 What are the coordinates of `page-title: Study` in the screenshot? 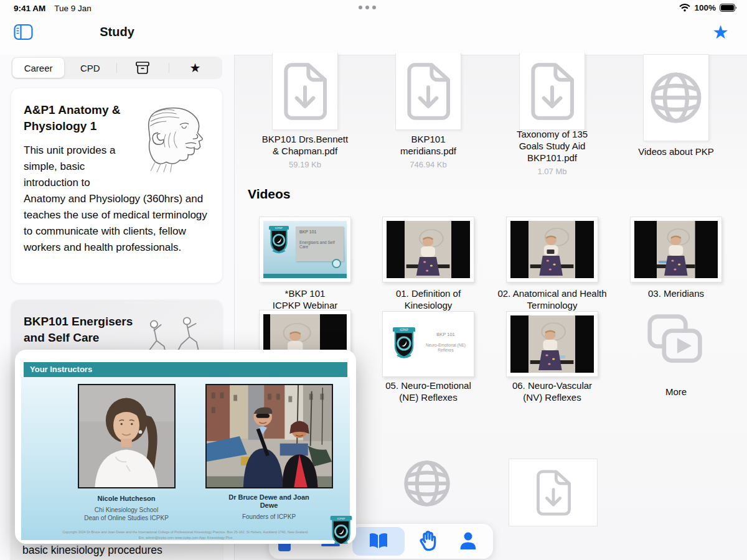 It's located at (117, 32).